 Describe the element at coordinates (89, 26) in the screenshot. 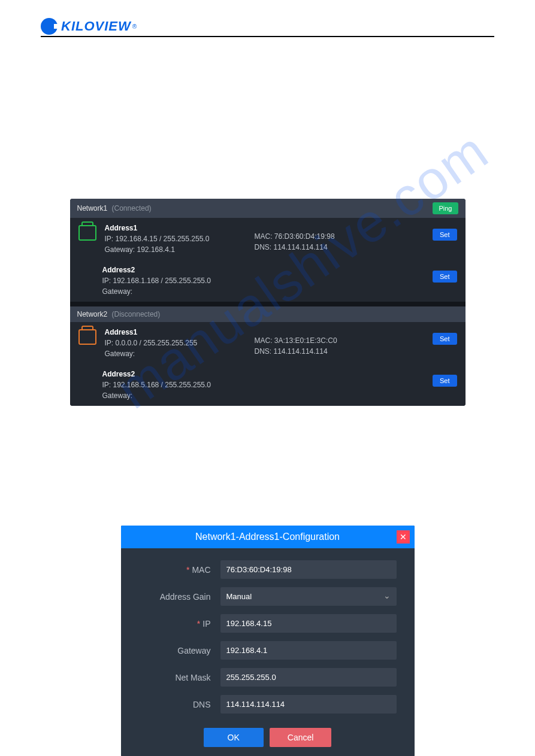

I see `logo: KILOVIEW ®` at that location.